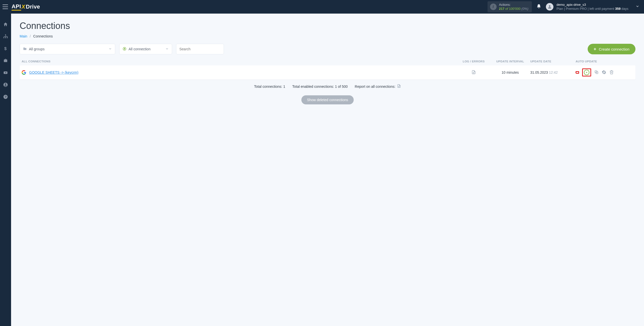  I want to click on user-menu-chevron-icon, so click(637, 7).